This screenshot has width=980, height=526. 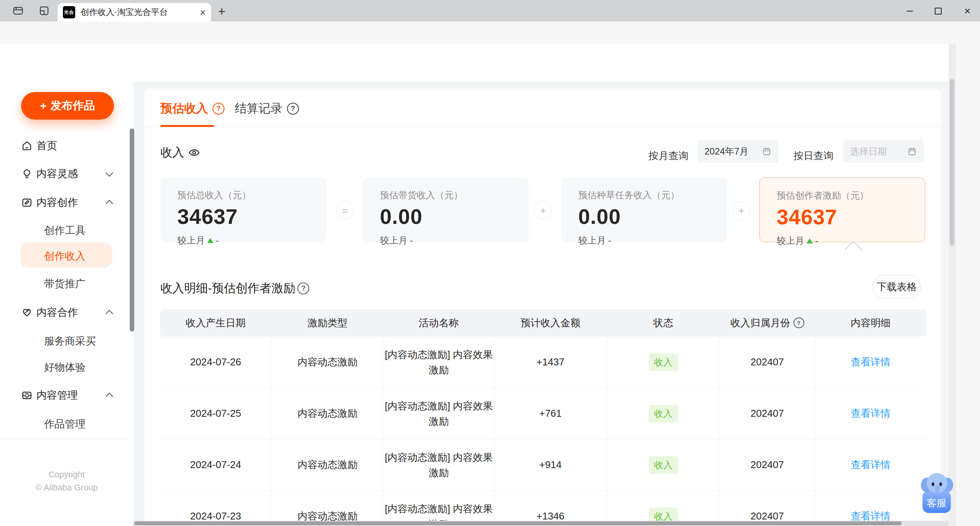 I want to click on browser-toolbar: https://creator.guanghe.taobao.com/page/…, so click(x=490, y=33).